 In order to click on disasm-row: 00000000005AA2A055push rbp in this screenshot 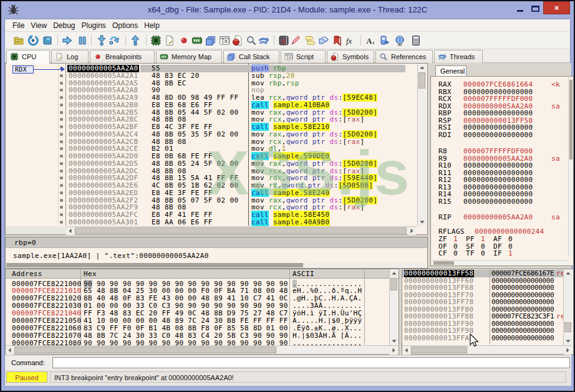, I will do `click(210, 69)`.